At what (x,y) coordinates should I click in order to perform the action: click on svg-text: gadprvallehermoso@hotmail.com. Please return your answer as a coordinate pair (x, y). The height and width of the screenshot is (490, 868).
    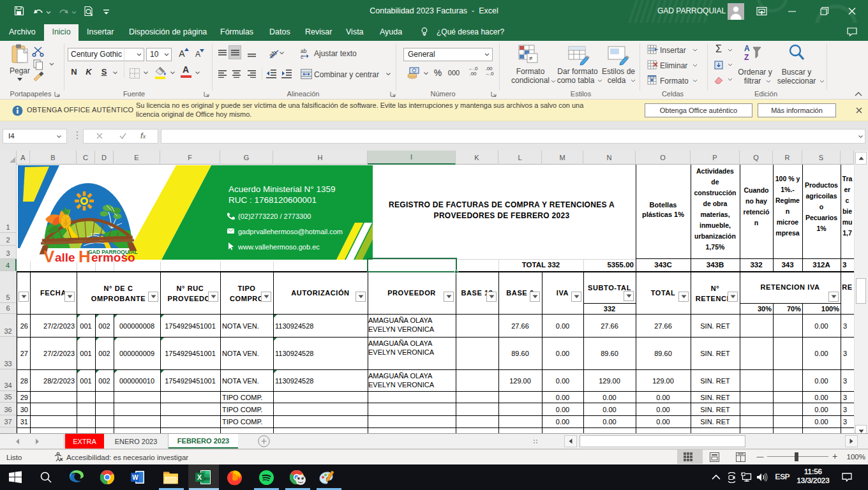
    Looking at the image, I should click on (290, 232).